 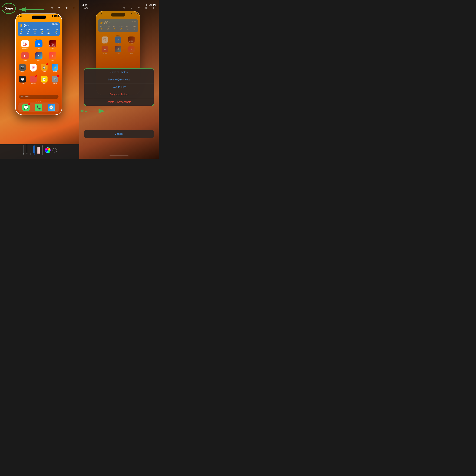 I want to click on eraser-tool, so click(x=38, y=150).